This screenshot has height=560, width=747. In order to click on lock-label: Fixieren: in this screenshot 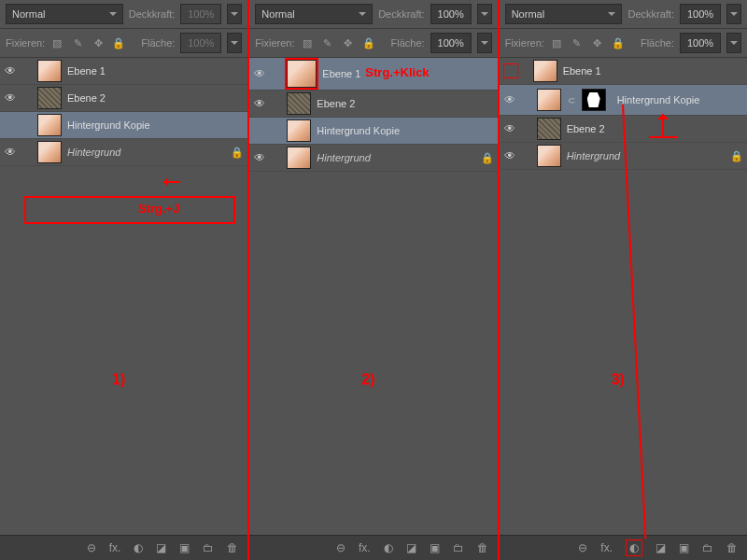, I will do `click(25, 43)`.